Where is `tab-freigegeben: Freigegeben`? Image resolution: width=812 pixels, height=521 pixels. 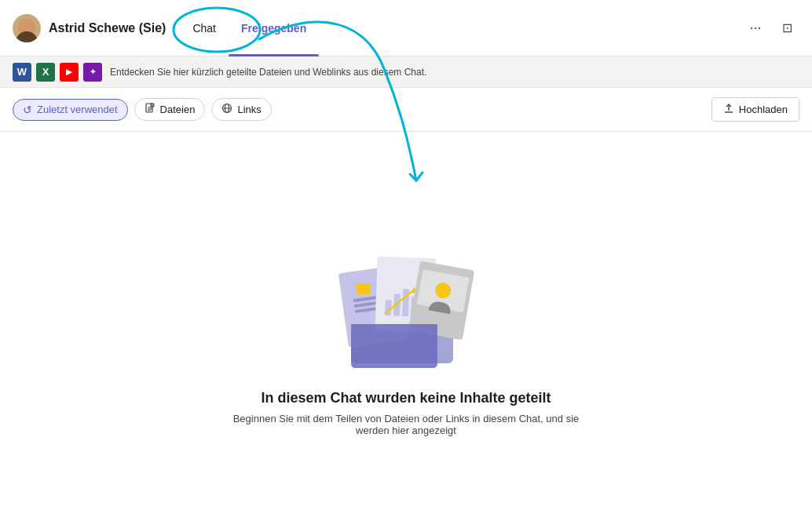 tab-freigegeben: Freigegeben is located at coordinates (273, 28).